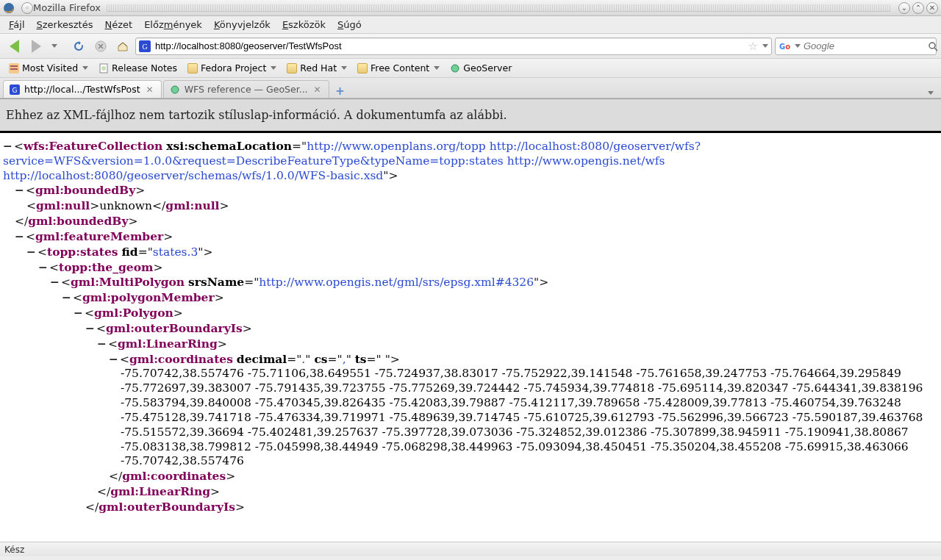 The width and height of the screenshot is (941, 560). What do you see at coordinates (50, 68) in the screenshot?
I see `bookmark-label: Most Visited` at bounding box center [50, 68].